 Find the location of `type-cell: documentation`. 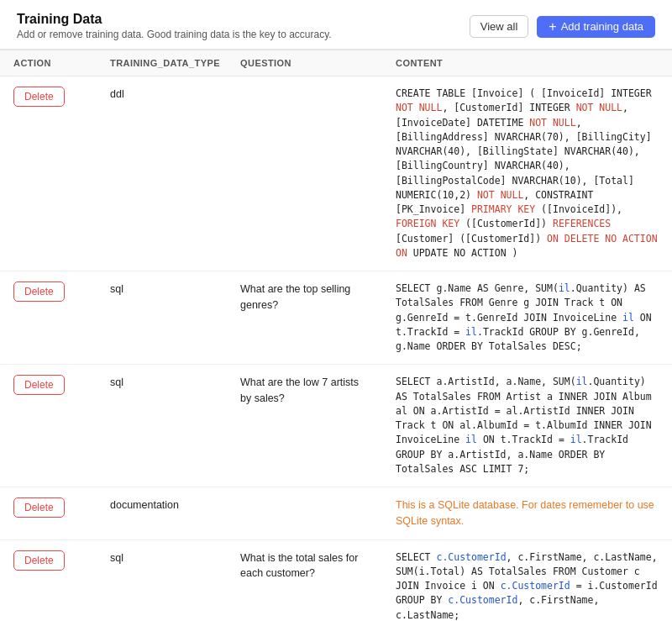

type-cell: documentation is located at coordinates (161, 514).